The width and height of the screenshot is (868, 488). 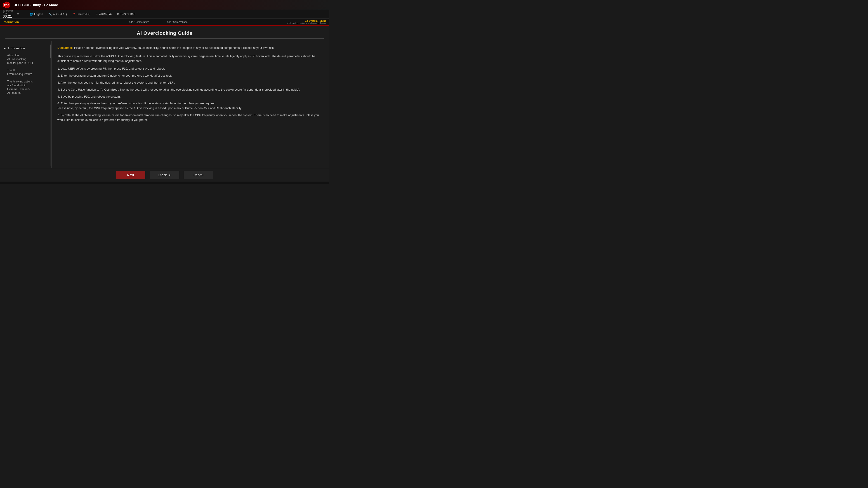 I want to click on ez-tuning-label: EZ System Tuning Click the icon below to…, so click(x=307, y=22).